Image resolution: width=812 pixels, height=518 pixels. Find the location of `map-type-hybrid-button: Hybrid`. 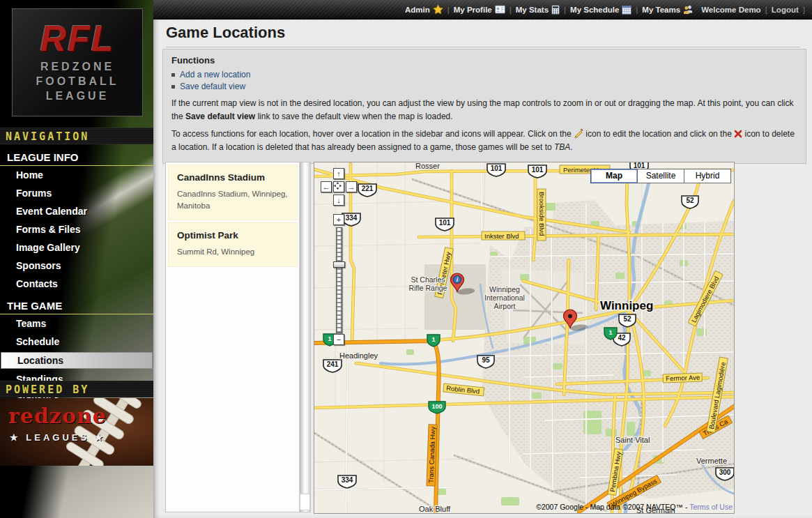

map-type-hybrid-button: Hybrid is located at coordinates (707, 176).